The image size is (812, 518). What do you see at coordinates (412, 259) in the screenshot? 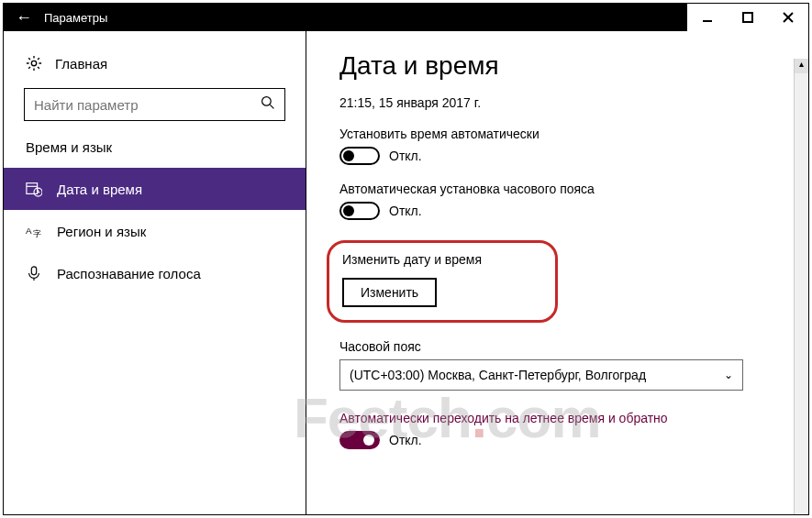
I see `change-datetime-label: Изменить дату и время` at bounding box center [412, 259].